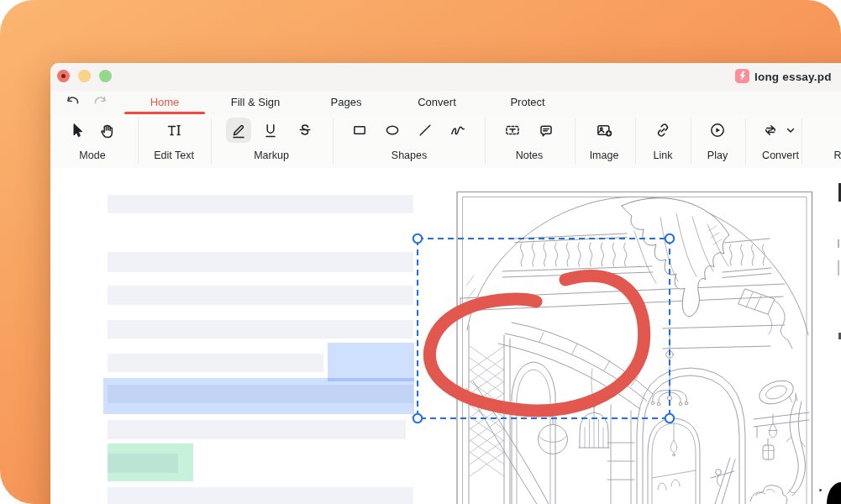 Image resolution: width=841 pixels, height=504 pixels. I want to click on resize-handle-sw, so click(418, 418).